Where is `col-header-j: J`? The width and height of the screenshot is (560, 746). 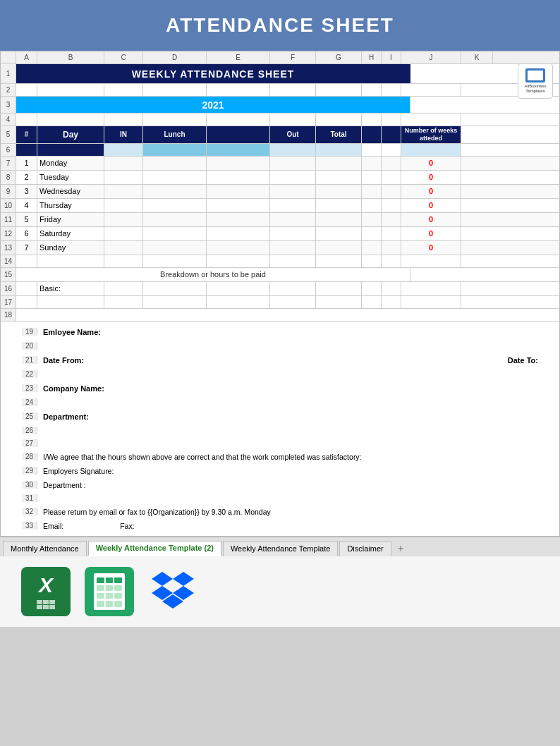 col-header-j: J is located at coordinates (432, 58).